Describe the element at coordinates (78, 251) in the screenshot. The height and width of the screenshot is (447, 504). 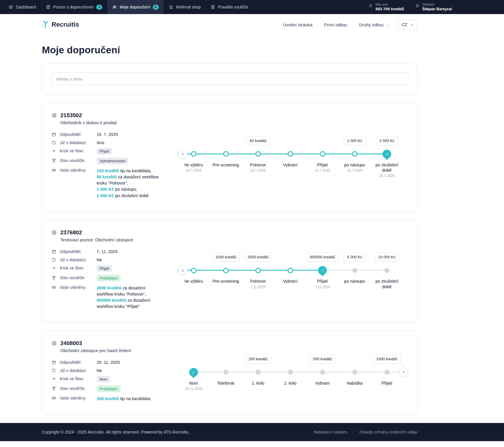
I see `field-label: Odpověděl:` at that location.